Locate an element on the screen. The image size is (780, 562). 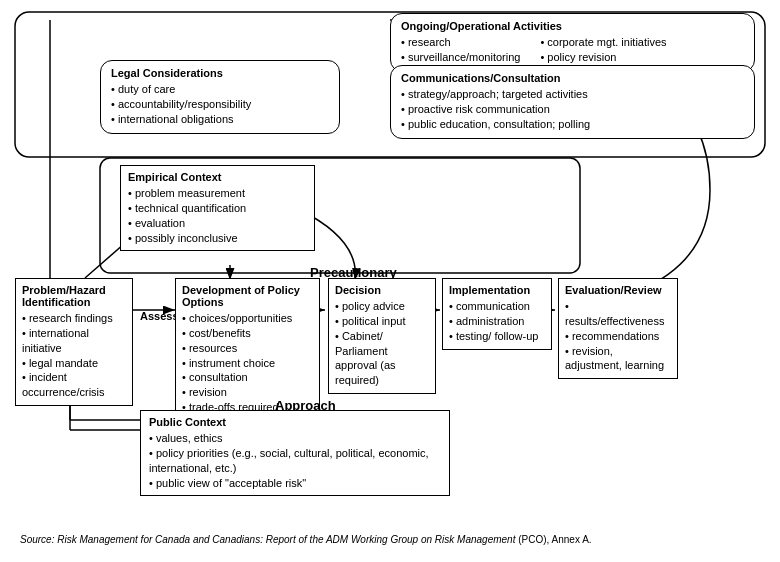
communications-title: Communications/Consultation is located at coordinates (572, 78).